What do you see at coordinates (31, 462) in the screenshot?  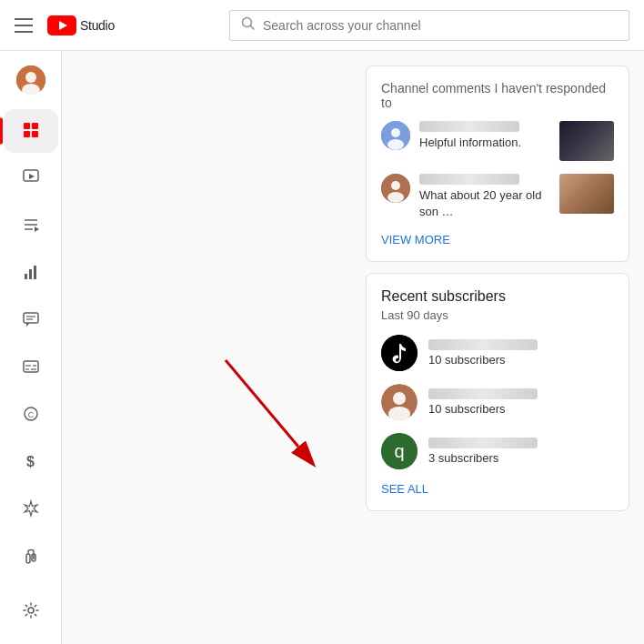 I see `sidebar-item-monetization: $` at bounding box center [31, 462].